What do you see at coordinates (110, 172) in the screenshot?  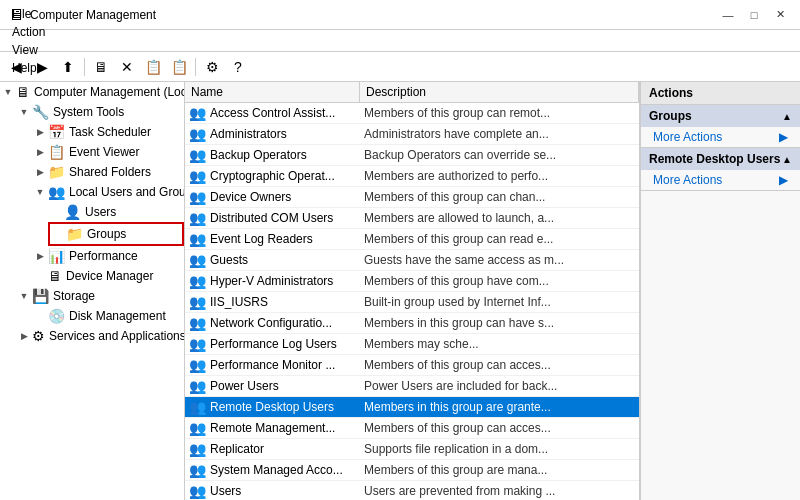 I see `shared-folders-label: Shared Folders` at bounding box center [110, 172].